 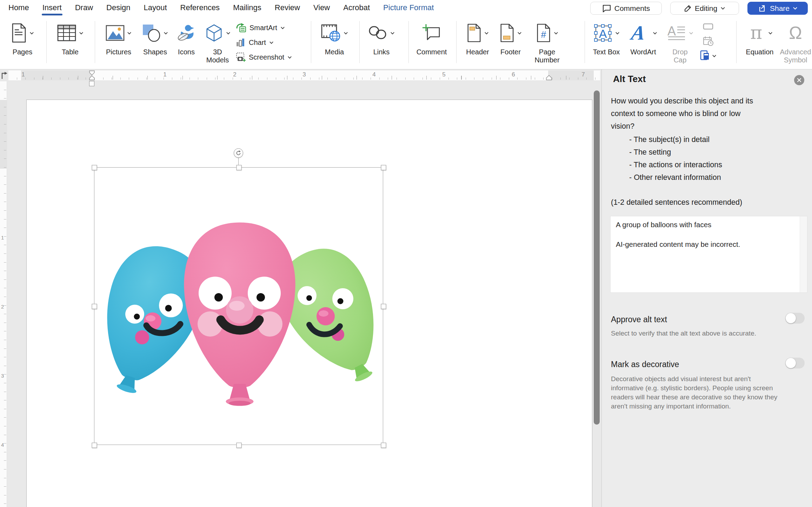 I want to click on editing-mode-dropdown: Editing, so click(x=705, y=8).